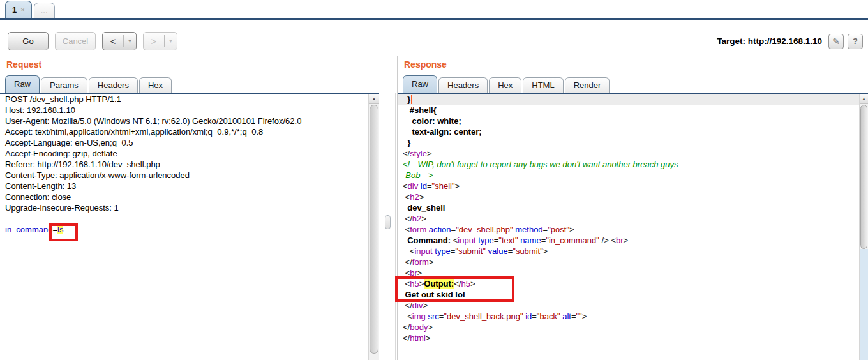 The image size is (868, 360). I want to click on code-line: <form action="dev_shell.php" method="pos…, so click(628, 230).